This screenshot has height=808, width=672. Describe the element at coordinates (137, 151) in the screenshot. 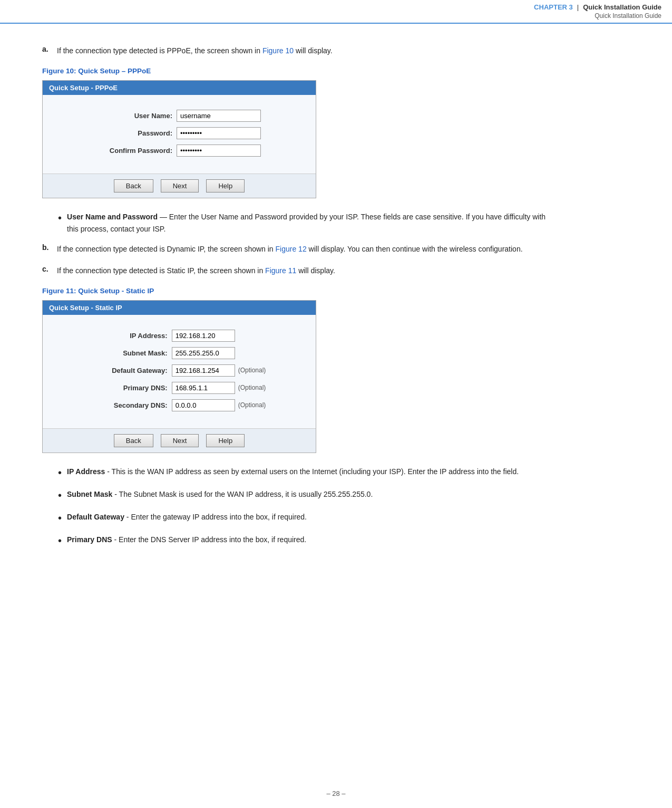

I see `label-confirm-password: Confirm Password:` at that location.